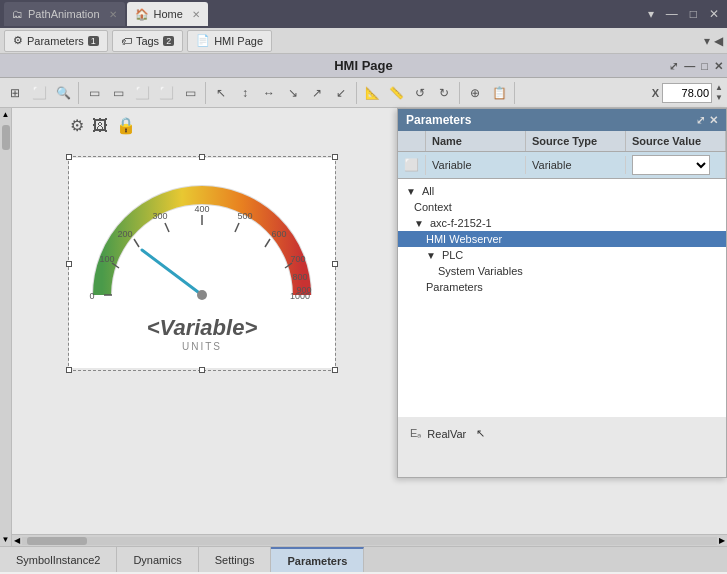 This screenshot has height=574, width=727. What do you see at coordinates (58, 560) in the screenshot?
I see `bottom-tab-symbol: SymbolInstance2` at bounding box center [58, 560].